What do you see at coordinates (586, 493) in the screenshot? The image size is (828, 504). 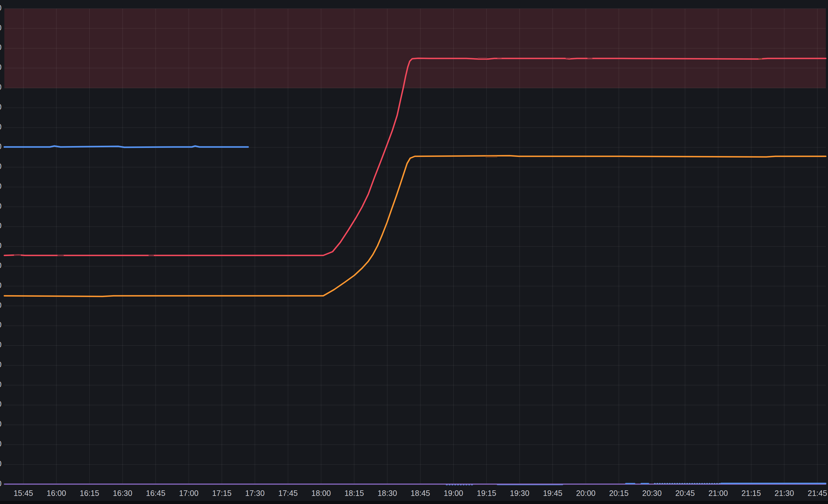 I see `x-tick-label: 20:00` at bounding box center [586, 493].